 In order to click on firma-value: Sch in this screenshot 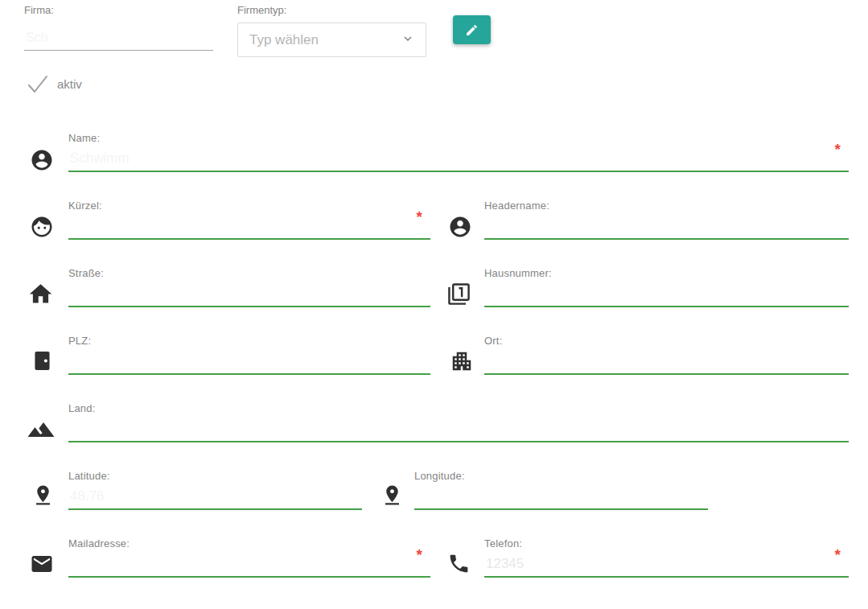, I will do `click(37, 38)`.